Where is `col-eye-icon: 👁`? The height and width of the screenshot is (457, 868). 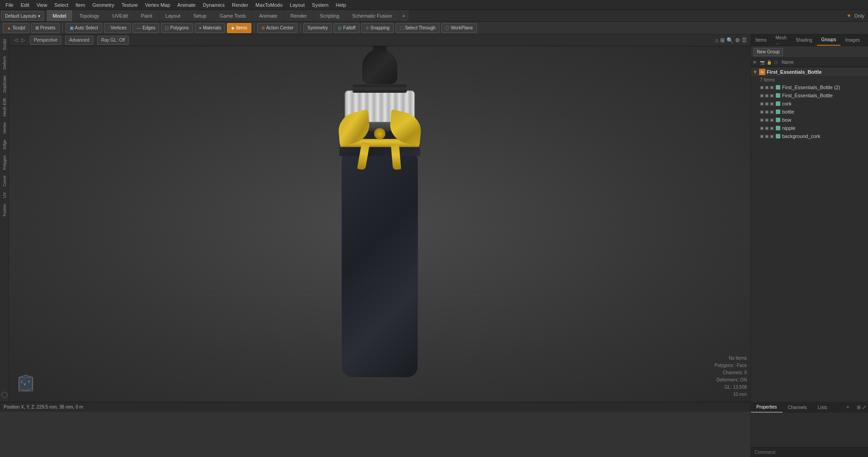
col-eye-icon: 👁 is located at coordinates (756, 62).